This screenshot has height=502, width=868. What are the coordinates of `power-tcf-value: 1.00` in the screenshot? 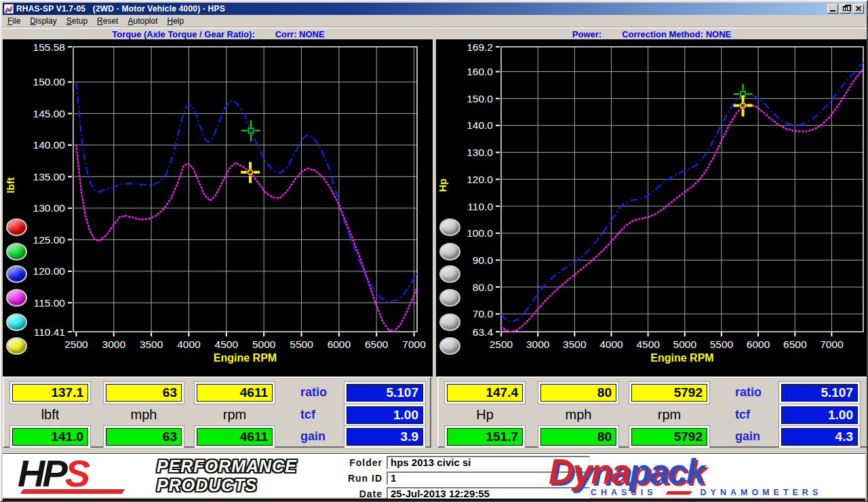 It's located at (819, 415).